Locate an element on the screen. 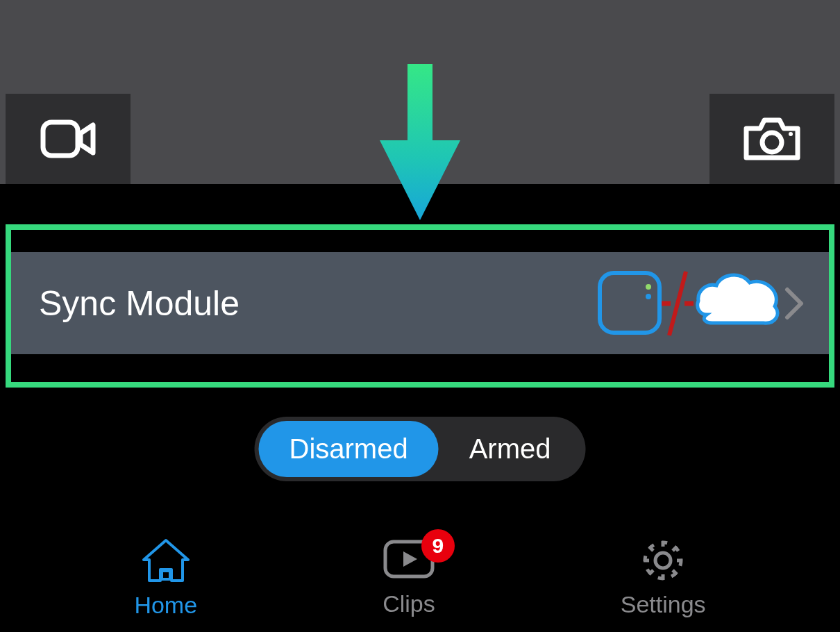 Image resolution: width=840 pixels, height=632 pixels. sync-module-label: Sync Module is located at coordinates (317, 303).